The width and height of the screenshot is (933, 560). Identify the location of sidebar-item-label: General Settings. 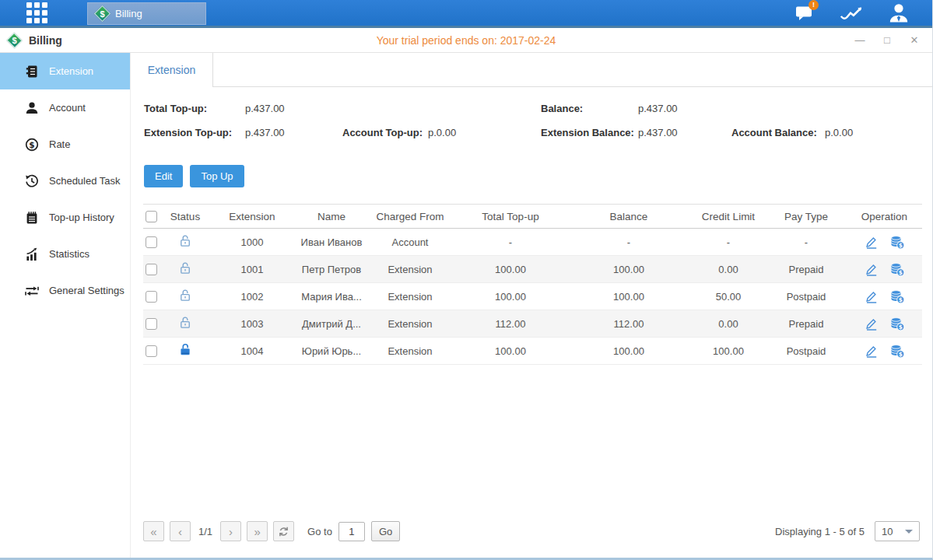
(87, 291).